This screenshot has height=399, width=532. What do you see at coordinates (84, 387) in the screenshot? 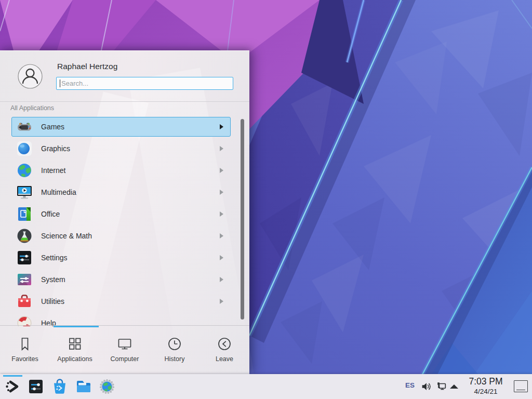
I see `dolphin-folder-icon` at bounding box center [84, 387].